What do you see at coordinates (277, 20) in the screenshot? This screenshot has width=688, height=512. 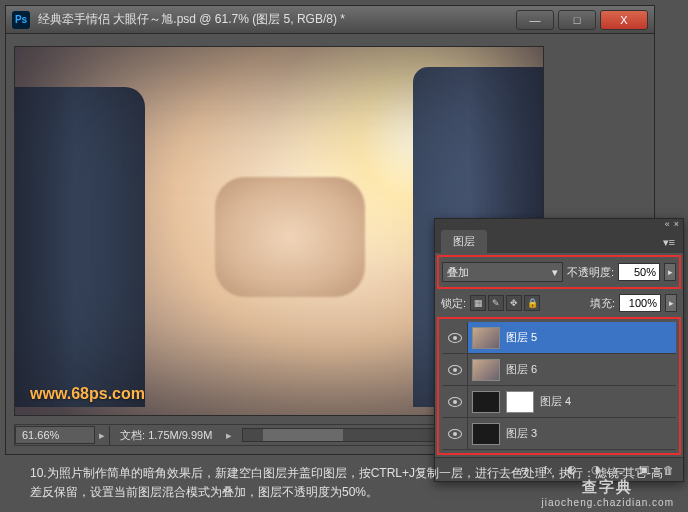 I see `window-title: 经典牵手情侣 大眼仔～旭.psd @ 61.7% (图层 5, RGB/8) *` at bounding box center [277, 20].